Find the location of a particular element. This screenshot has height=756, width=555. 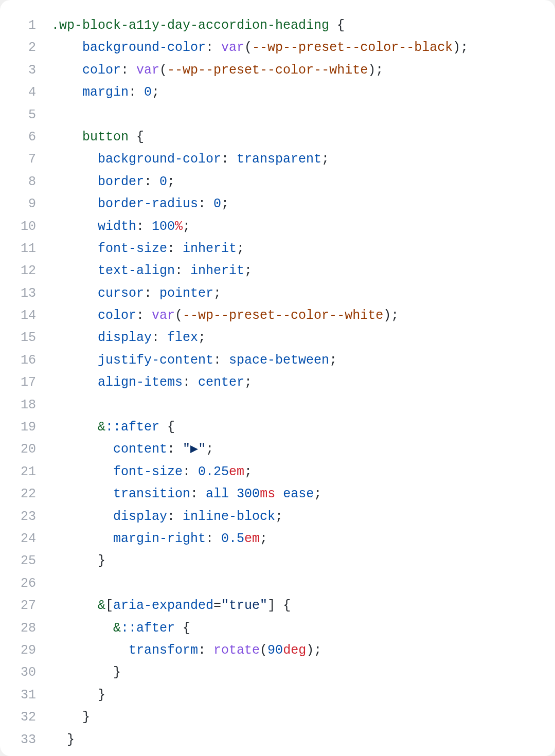

line-number: 22 is located at coordinates (26, 494).